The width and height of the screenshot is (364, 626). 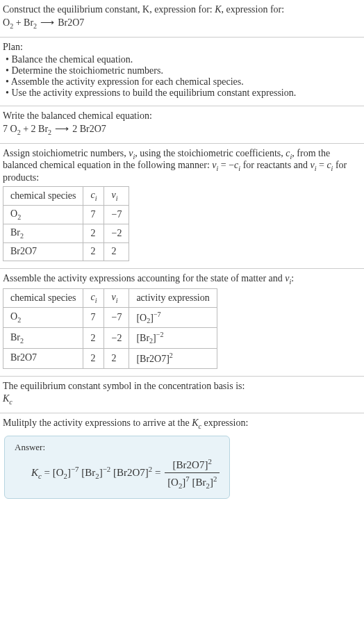 What do you see at coordinates (182, 166) in the screenshot?
I see `stoich-prompt: Assign stoichiometric numbers, νi, using…` at bounding box center [182, 166].